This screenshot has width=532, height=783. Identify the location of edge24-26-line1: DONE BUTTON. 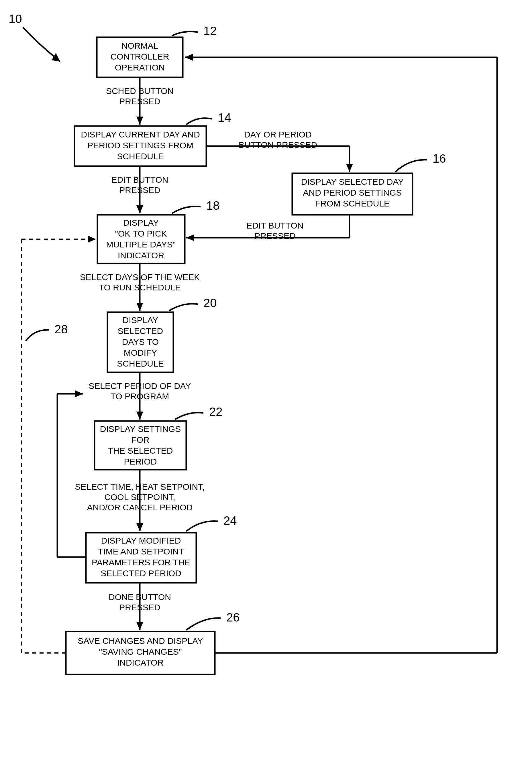
(140, 597).